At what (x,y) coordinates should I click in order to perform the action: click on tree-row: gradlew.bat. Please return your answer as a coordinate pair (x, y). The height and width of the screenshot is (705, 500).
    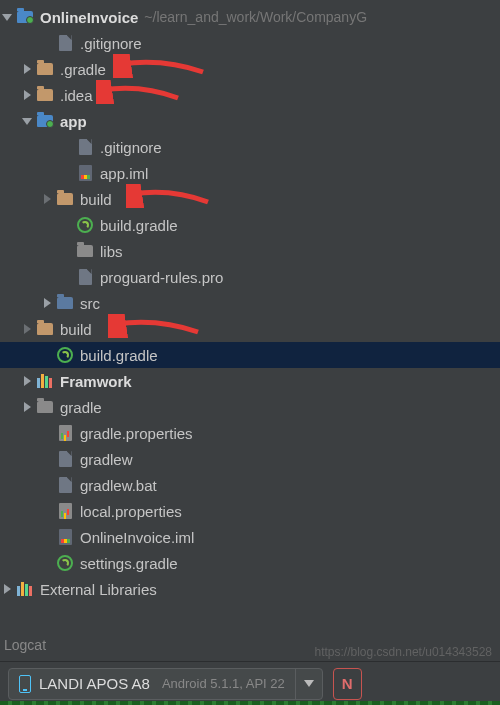
    Looking at the image, I should click on (250, 485).